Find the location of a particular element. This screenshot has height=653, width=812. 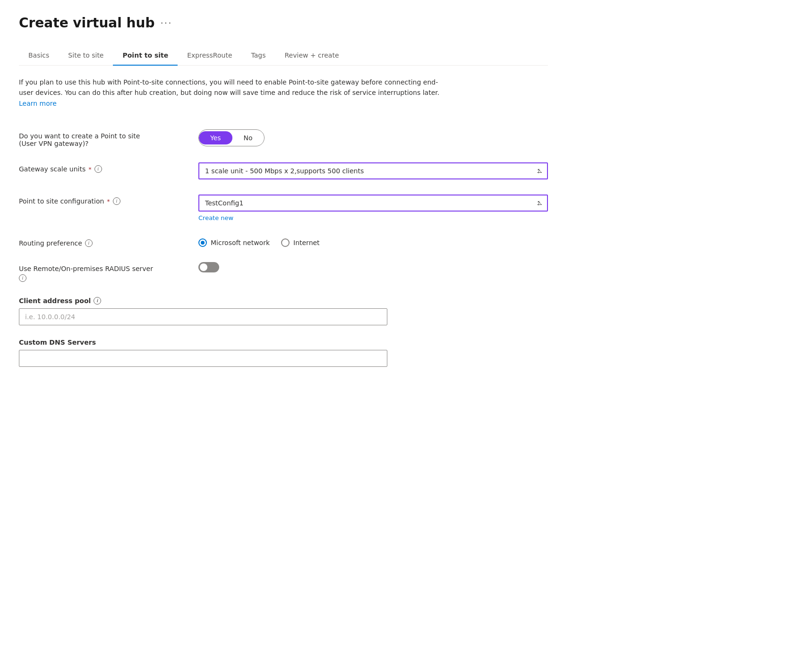

tab-expressroute: ExpressRoute is located at coordinates (210, 56).